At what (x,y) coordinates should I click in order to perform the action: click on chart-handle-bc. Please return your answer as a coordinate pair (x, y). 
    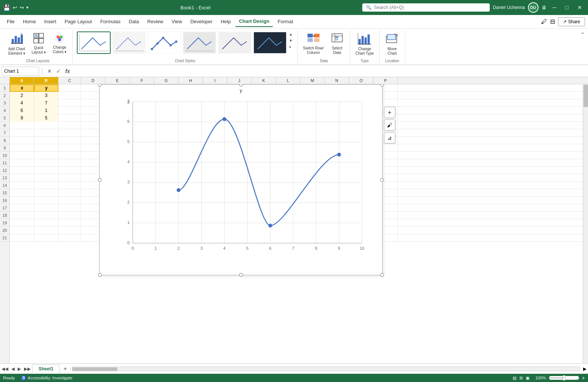
    Looking at the image, I should click on (241, 275).